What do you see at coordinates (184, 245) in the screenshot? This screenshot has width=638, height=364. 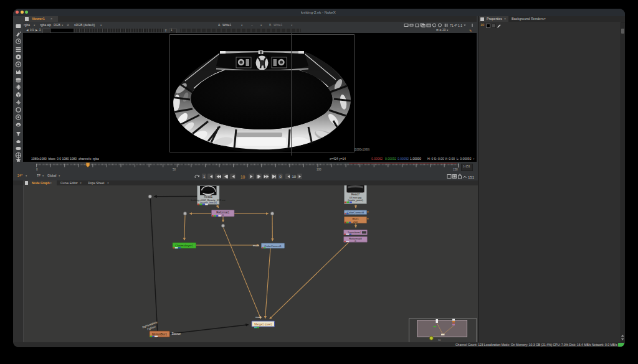 I see `svg-text: Chromakeyer1` at bounding box center [184, 245].